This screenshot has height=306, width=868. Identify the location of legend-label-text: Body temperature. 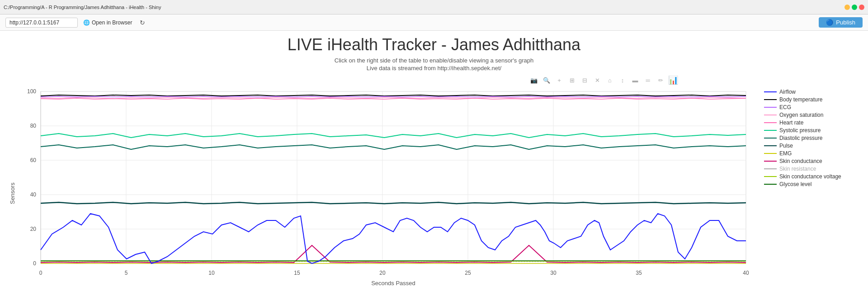
(801, 100).